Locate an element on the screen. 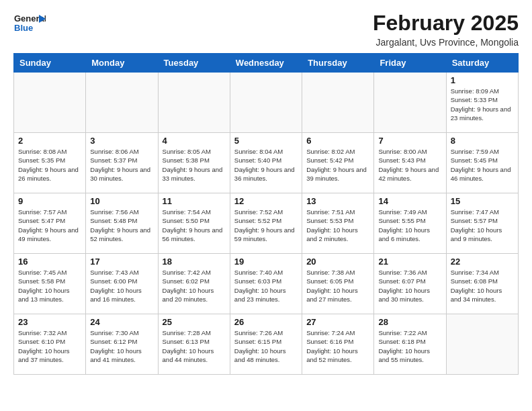 The image size is (532, 411). calendar-cell: 6Sunrise: 8:02 AM Sunset: 5:42 PM Daylig… is located at coordinates (339, 163).